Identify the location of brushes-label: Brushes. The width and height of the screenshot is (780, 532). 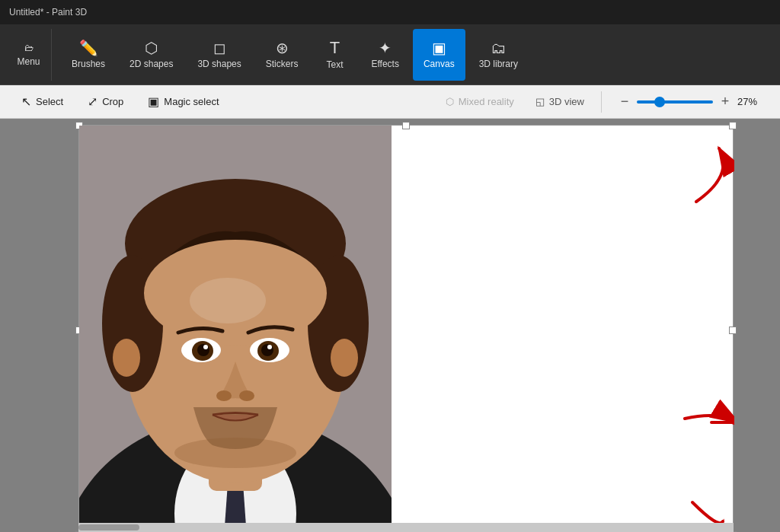
(88, 64).